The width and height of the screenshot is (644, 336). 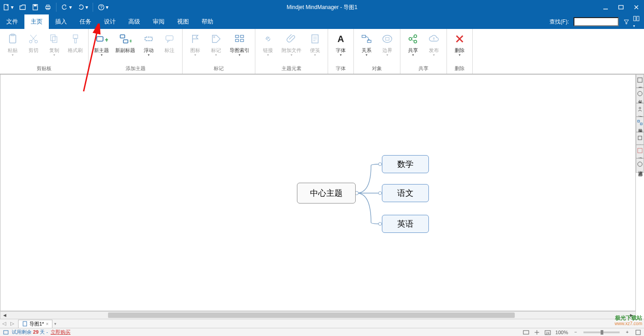 What do you see at coordinates (387, 44) in the screenshot?
I see `boundary-button: 边界 ▾` at bounding box center [387, 44].